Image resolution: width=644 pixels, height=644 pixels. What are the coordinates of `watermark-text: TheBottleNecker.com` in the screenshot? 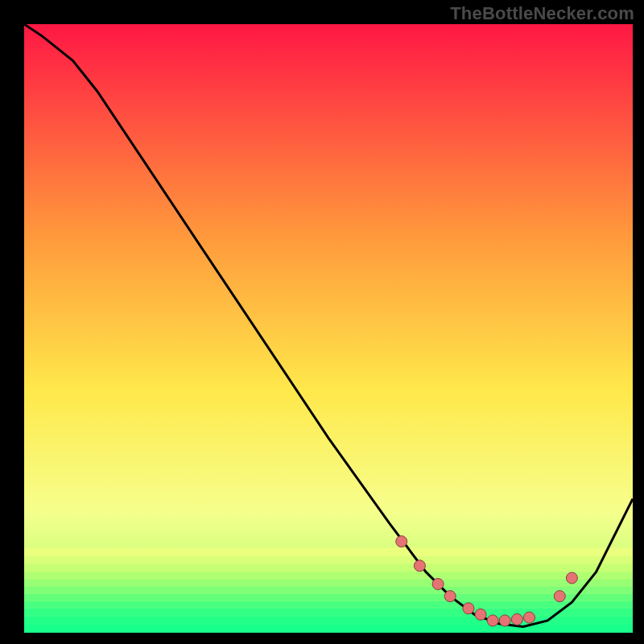 It's located at (543, 14).